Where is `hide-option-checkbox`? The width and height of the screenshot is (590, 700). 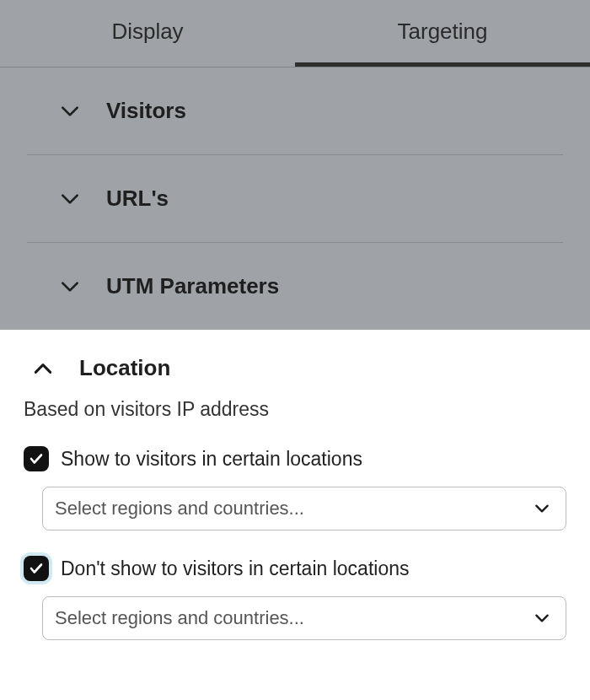
hide-option-checkbox is located at coordinates (36, 568).